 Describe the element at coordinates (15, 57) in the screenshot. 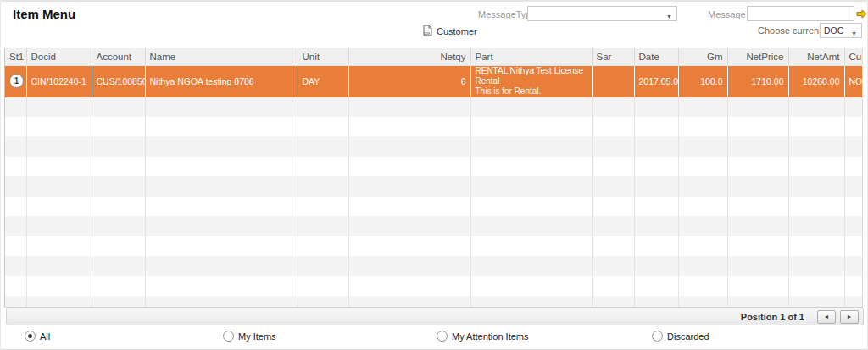

I see `column-header-st1: St1` at that location.